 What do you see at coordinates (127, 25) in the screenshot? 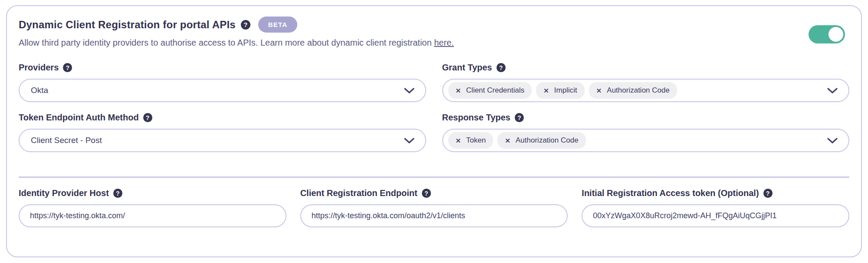
I see `page-title: Dynamic Client Registration for portal A…` at bounding box center [127, 25].